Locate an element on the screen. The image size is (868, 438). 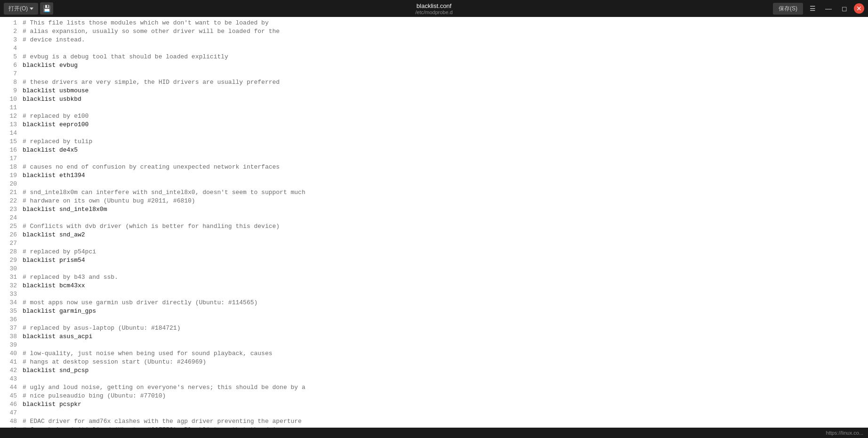
line-number: 9 is located at coordinates (10, 91).